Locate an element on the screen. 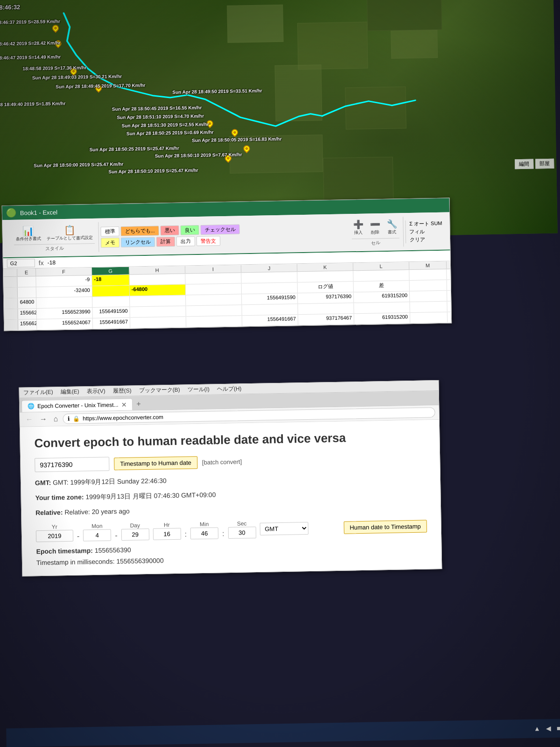  conditional-format-btn: 📊 条件付き書式 is located at coordinates (28, 233).